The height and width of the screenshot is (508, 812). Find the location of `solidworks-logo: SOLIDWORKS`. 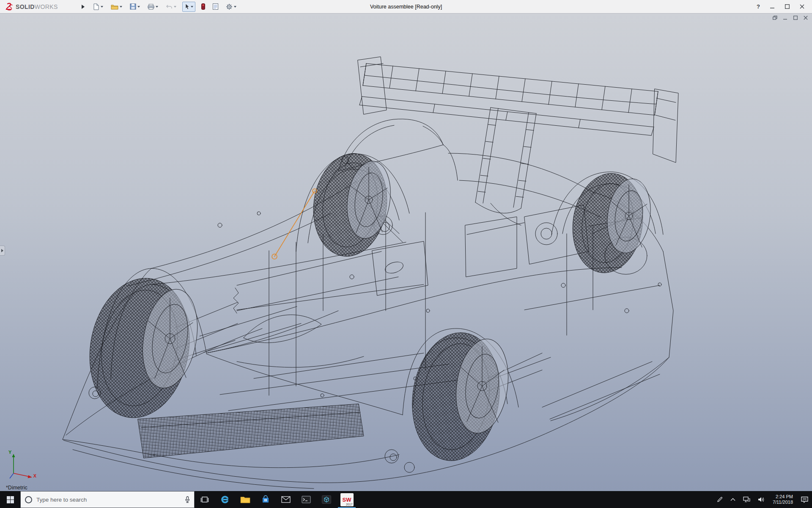

solidworks-logo: SOLIDWORKS is located at coordinates (41, 7).